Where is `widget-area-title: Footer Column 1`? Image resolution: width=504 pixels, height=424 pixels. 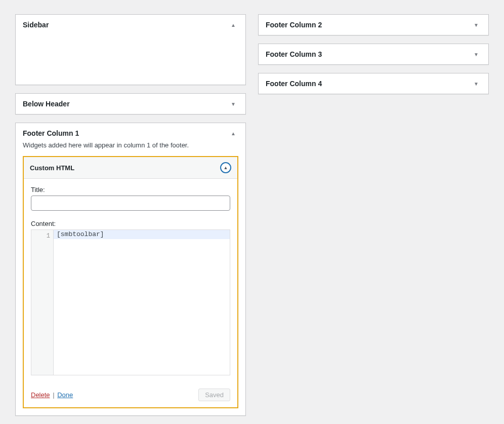 widget-area-title: Footer Column 1 is located at coordinates (51, 133).